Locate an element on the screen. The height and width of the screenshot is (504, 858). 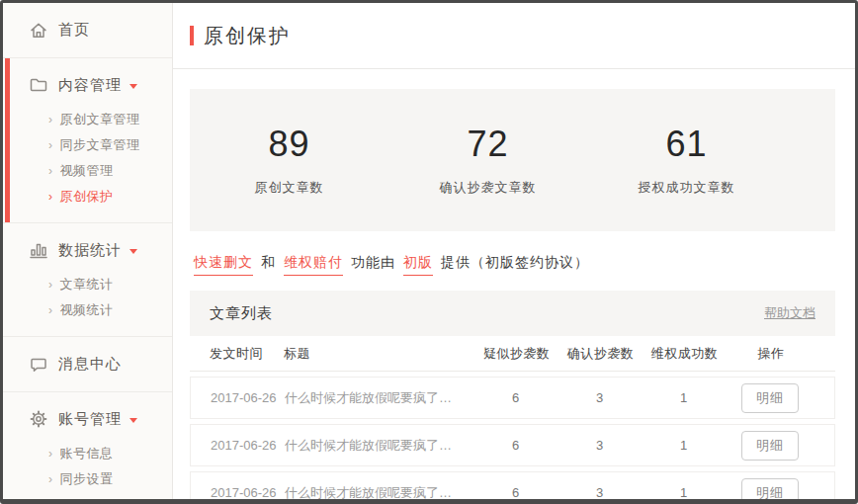
notice-text: 和 is located at coordinates (269, 262).